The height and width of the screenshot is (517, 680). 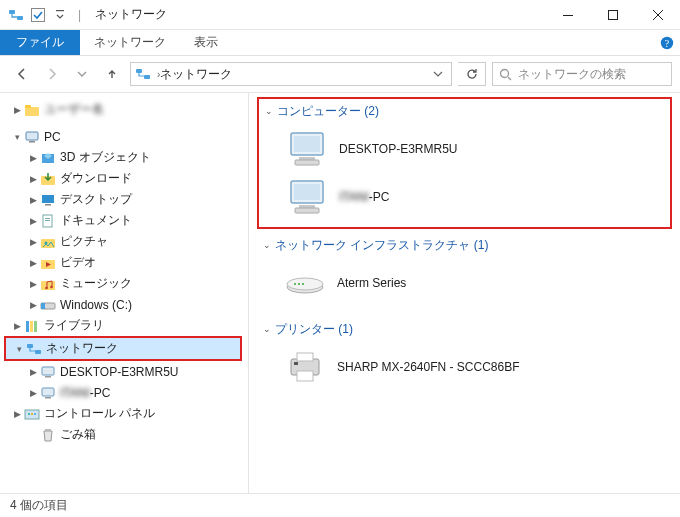 I want to click on control-panel-icon, so click(x=32, y=414).